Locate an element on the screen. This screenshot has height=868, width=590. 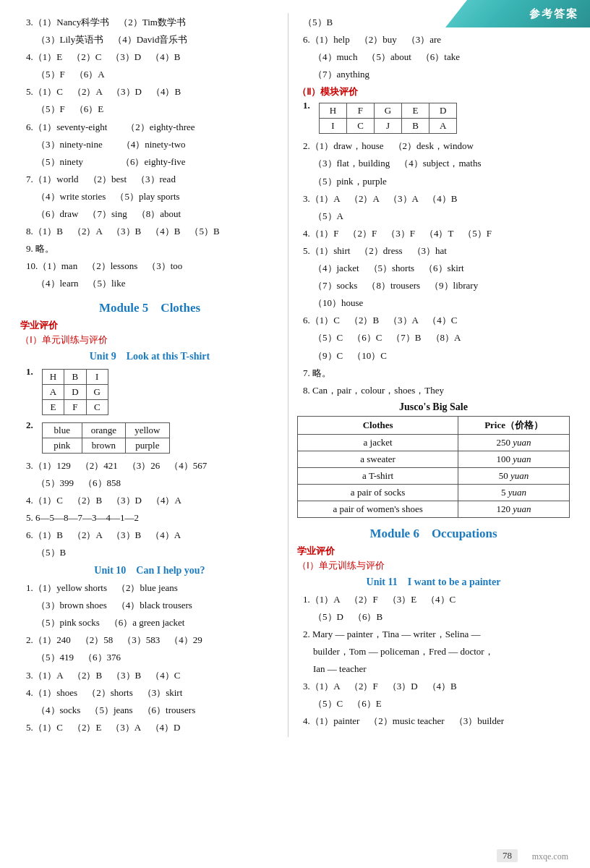
r-q6c: （9）C （10）C is located at coordinates (434, 356).